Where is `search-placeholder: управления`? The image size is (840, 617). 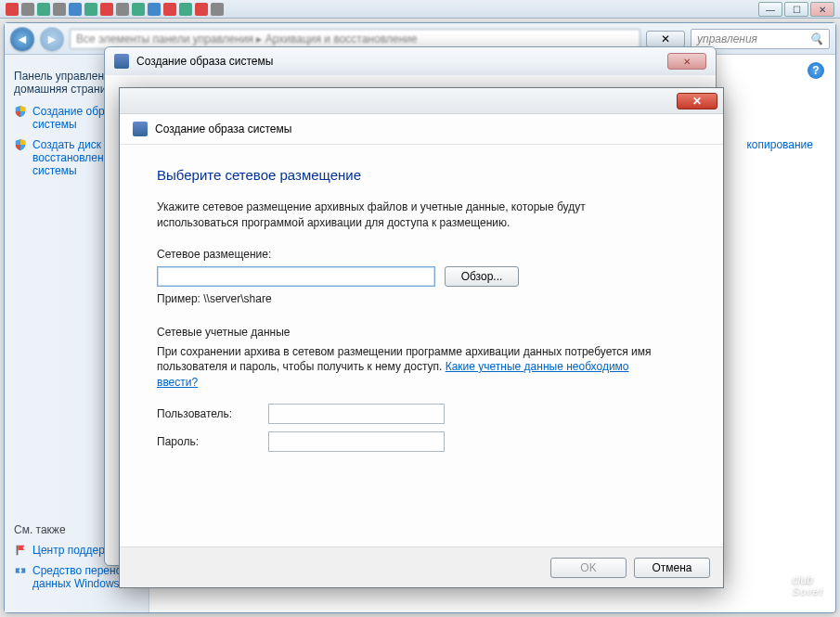
search-placeholder: управления is located at coordinates (728, 39).